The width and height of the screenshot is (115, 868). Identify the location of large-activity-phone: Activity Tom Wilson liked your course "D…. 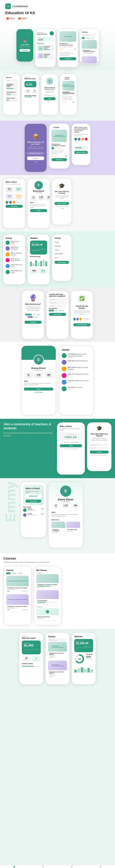
(76, 380).